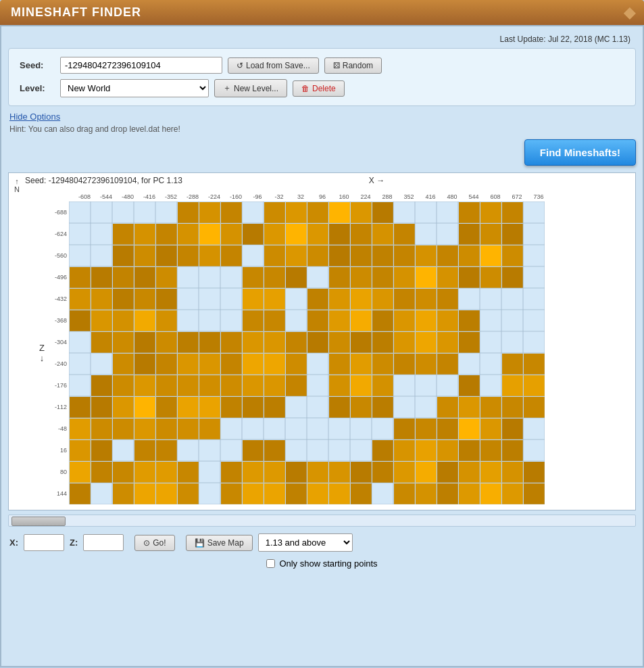 The image size is (644, 668). What do you see at coordinates (40, 65) in the screenshot?
I see `seed-label: Seed:` at bounding box center [40, 65].